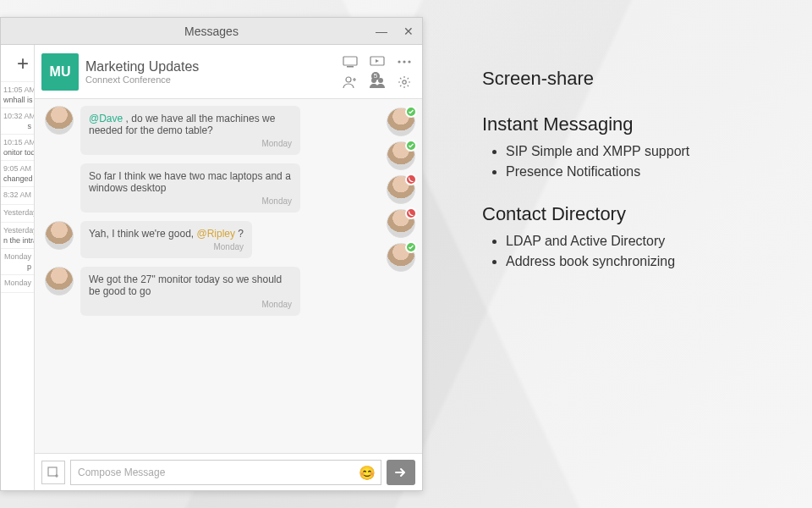 The width and height of the screenshot is (812, 508). Describe the element at coordinates (142, 234) in the screenshot. I see `message-text: Yah, I think we're good,` at that location.